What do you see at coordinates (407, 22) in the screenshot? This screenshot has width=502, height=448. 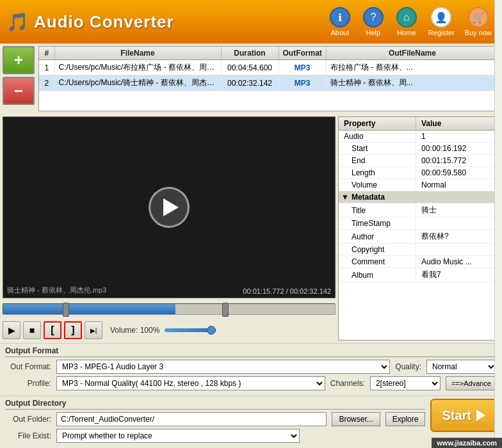 I see `nav-home: ⌂ Home` at bounding box center [407, 22].